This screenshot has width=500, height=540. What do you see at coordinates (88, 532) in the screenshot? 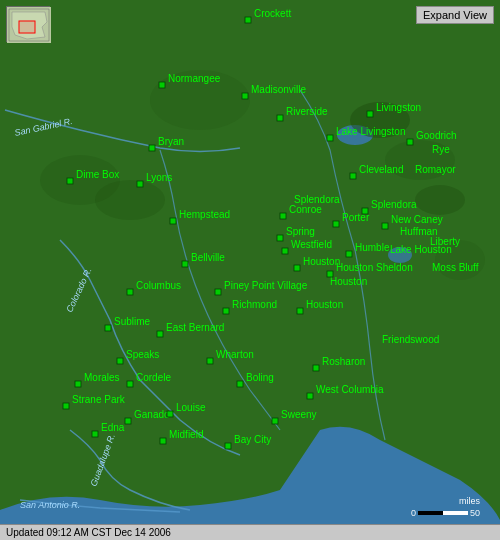
I see `status-text: Updated 09:12 AM CST Dec 14 2006` at bounding box center [88, 532].